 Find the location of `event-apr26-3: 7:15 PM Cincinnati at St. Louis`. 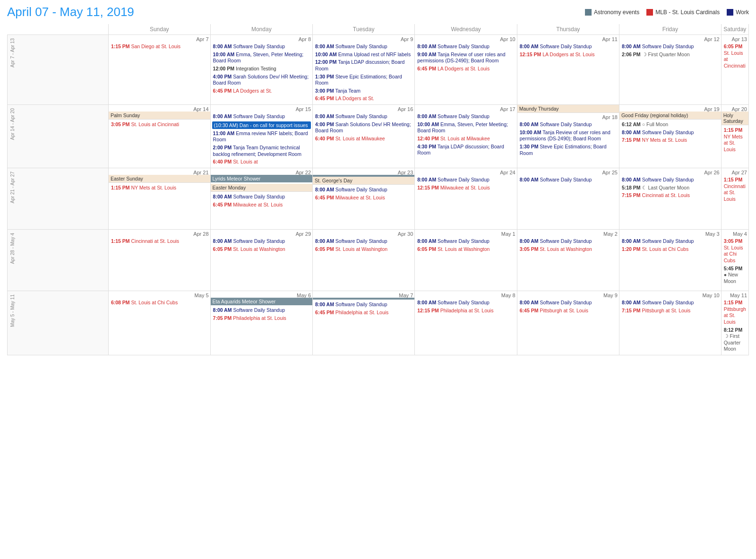

event-apr26-3: 7:15 PM Cincinnati at St. Louis is located at coordinates (670, 196).